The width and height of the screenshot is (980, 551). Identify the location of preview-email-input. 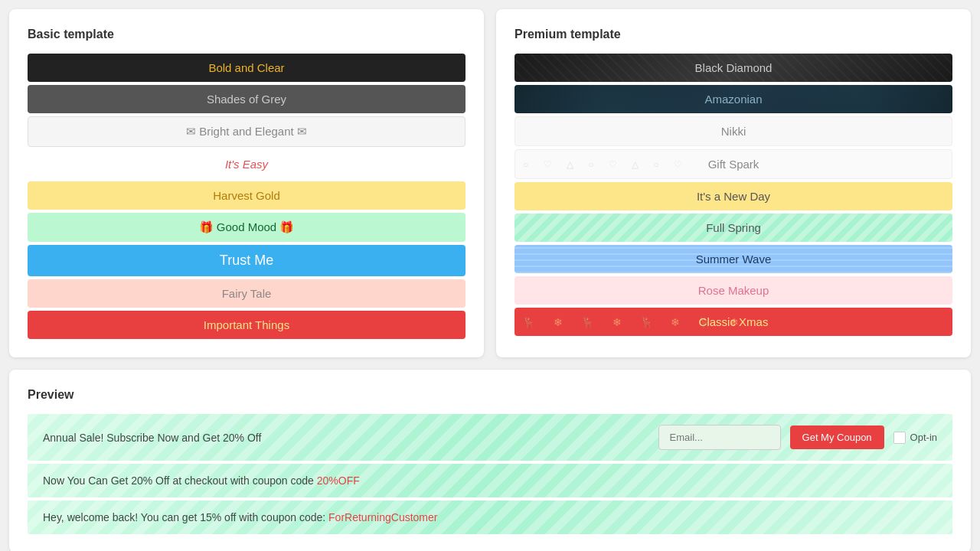
(720, 438).